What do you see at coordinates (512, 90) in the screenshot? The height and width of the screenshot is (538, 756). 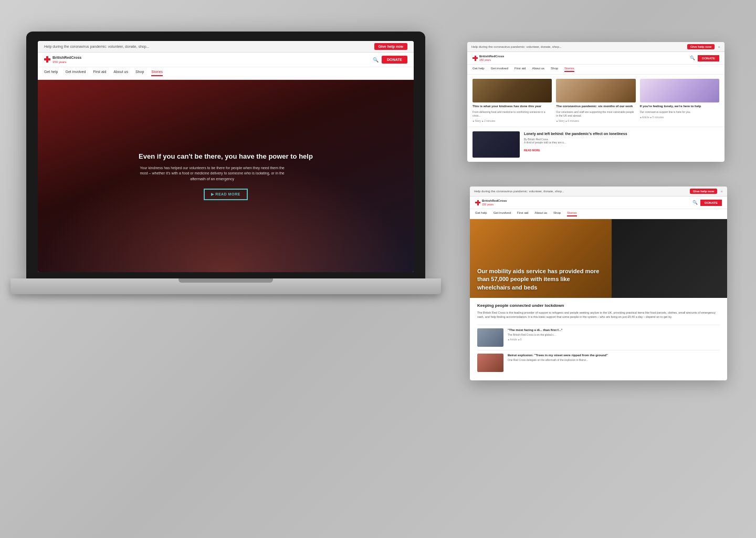 I see `browser-card-1-image` at bounding box center [512, 90].